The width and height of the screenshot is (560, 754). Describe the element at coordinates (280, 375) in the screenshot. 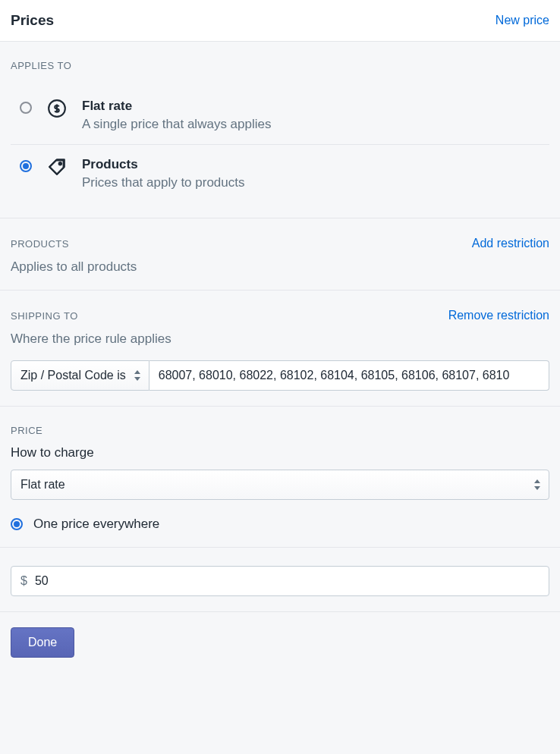

I see `shipping-input-row: Zip / Postal Code is 68007, 68010, 68022…` at that location.